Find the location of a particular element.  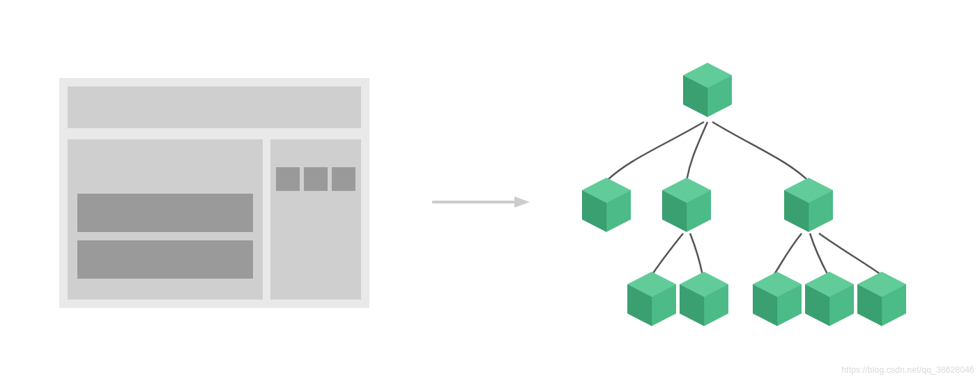

tree-node-root is located at coordinates (707, 90).